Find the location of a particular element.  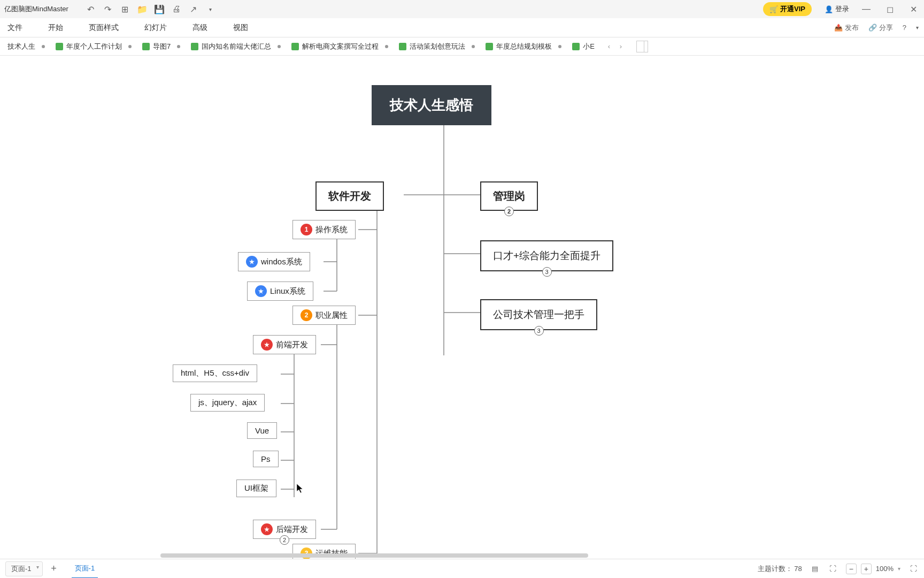

page-select: 页面-1 is located at coordinates (24, 569).